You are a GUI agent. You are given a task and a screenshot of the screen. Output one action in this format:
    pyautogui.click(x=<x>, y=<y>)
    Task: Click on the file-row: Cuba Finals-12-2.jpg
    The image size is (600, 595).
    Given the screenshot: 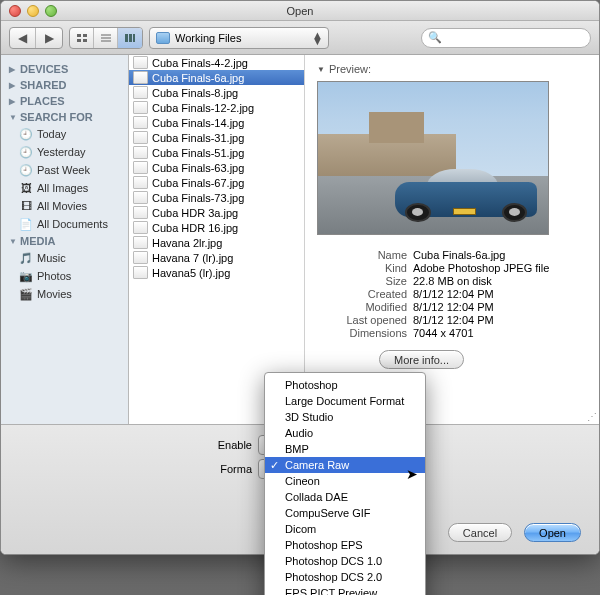 What is the action you would take?
    pyautogui.click(x=216, y=108)
    